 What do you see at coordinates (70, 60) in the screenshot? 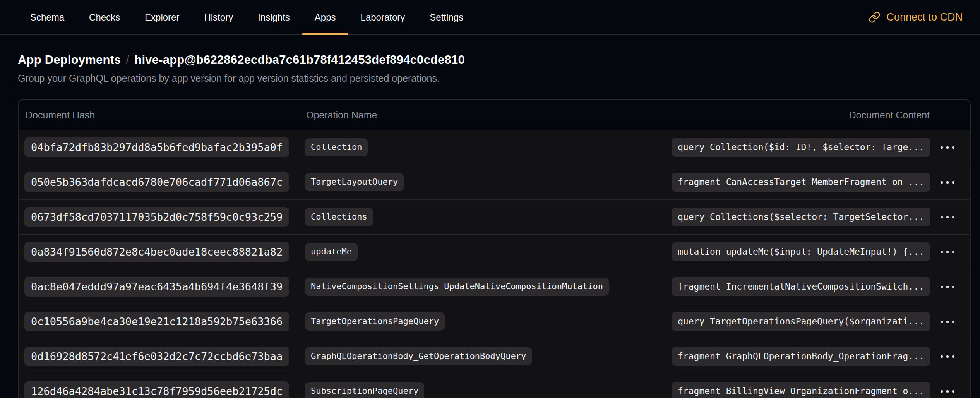
I see `breadcrumb-app-deployments-link: App Deployments` at bounding box center [70, 60].